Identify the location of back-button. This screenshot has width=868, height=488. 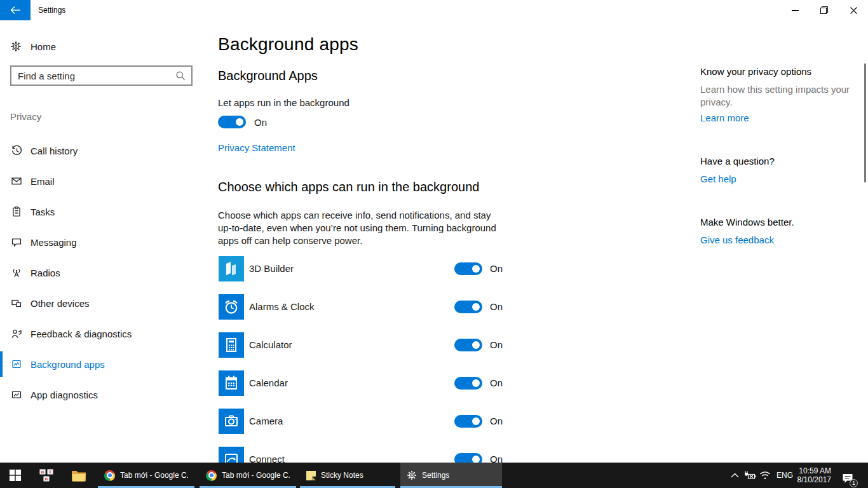
(15, 10).